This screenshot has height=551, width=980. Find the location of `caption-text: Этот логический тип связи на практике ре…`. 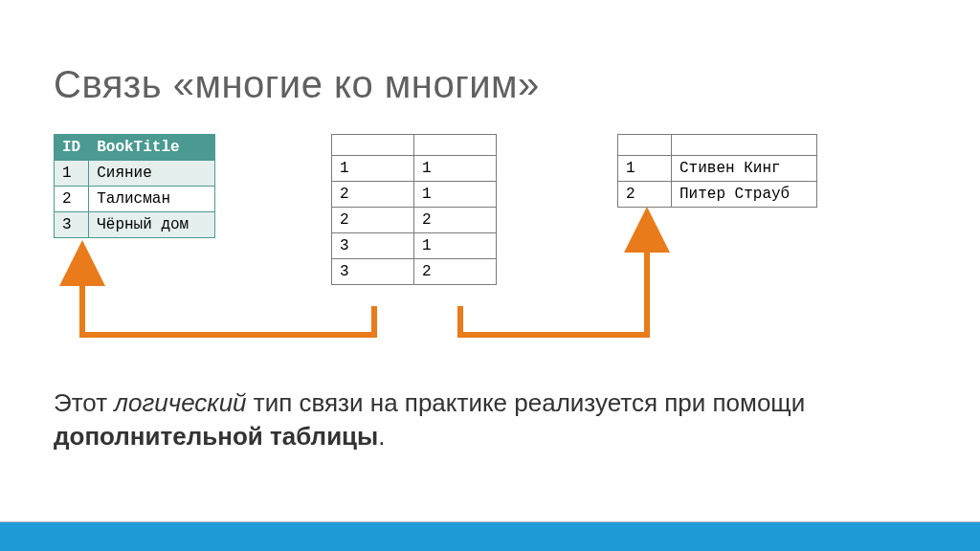

caption-text: Этот логический тип связи на практике ре… is located at coordinates (460, 420).